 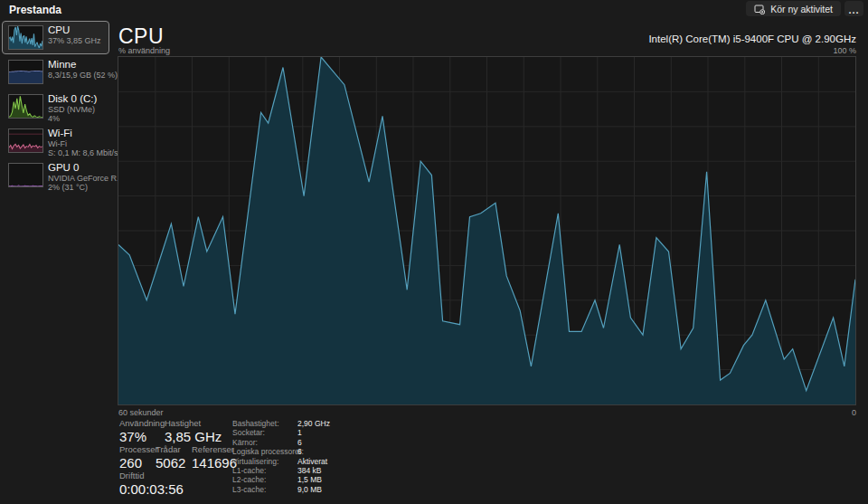 What do you see at coordinates (139, 449) in the screenshot?
I see `stat-label: Processer` at bounding box center [139, 449].